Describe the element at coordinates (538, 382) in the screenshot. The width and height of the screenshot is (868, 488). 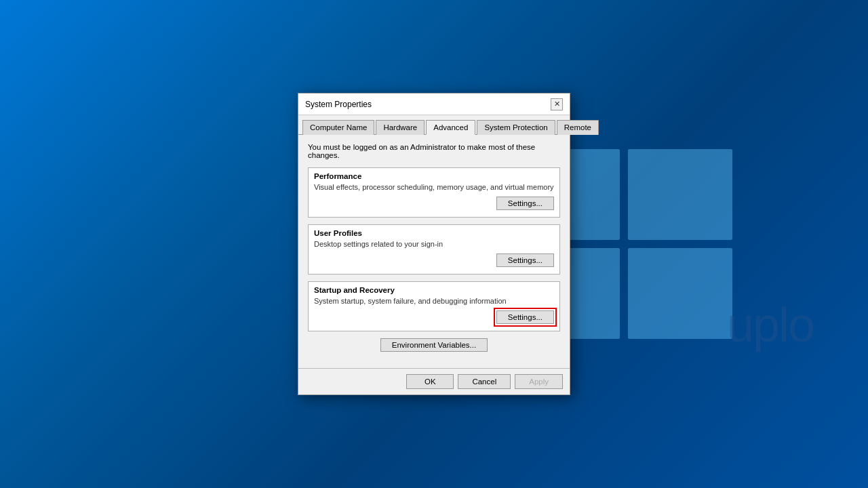
I see `apply-button: Apply` at that location.